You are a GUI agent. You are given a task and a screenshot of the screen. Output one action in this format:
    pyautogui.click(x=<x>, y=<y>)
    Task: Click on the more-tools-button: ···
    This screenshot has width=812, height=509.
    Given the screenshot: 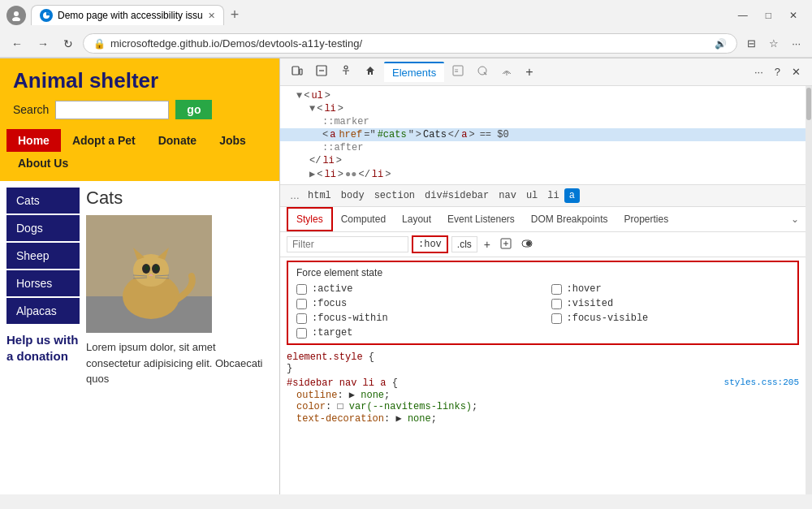 What is the action you would take?
    pyautogui.click(x=758, y=71)
    